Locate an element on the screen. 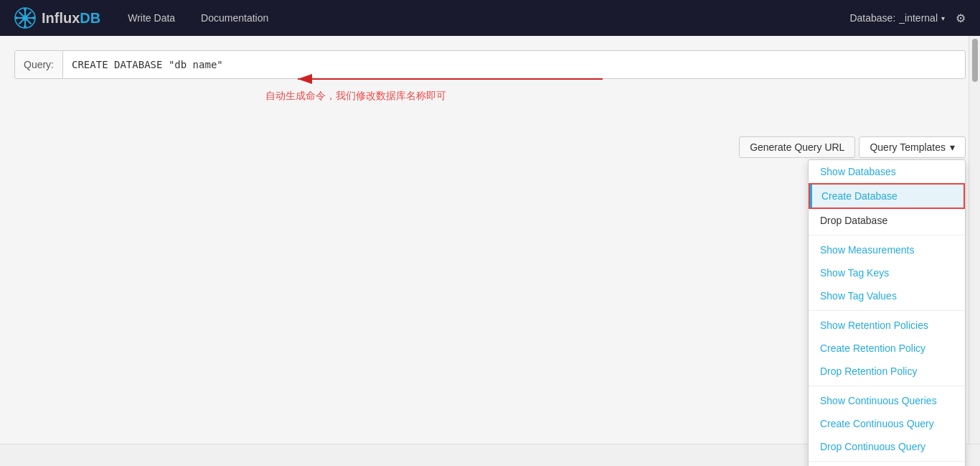 This screenshot has width=980, height=466. database-value: _internal is located at coordinates (918, 18).